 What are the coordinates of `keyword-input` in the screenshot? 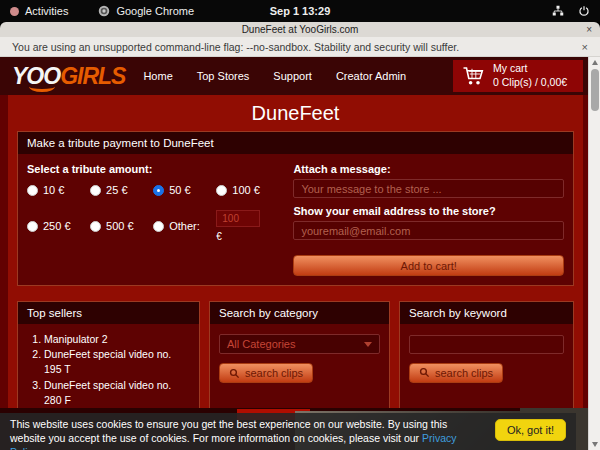 It's located at (486, 344).